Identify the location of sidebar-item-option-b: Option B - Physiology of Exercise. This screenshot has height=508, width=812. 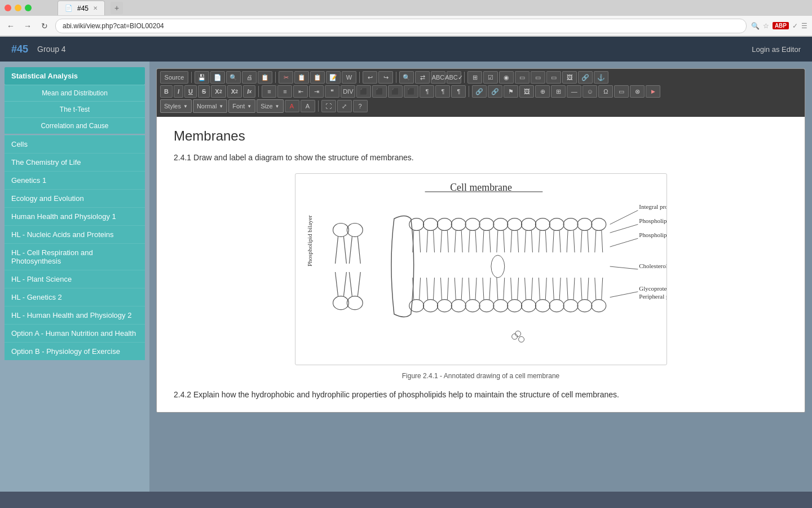
(74, 351).